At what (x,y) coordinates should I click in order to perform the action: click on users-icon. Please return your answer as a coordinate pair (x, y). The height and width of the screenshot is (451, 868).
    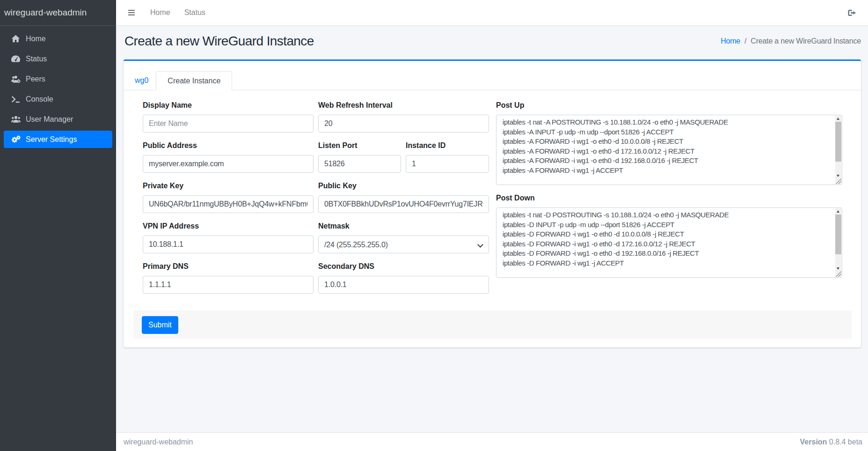
    Looking at the image, I should click on (16, 119).